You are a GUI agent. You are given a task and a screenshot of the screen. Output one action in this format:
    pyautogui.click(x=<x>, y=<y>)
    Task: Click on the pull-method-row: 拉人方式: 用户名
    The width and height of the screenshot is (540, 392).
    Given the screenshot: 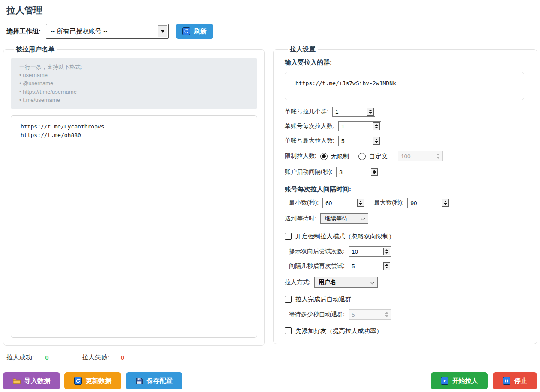 What is the action you would take?
    pyautogui.click(x=404, y=282)
    